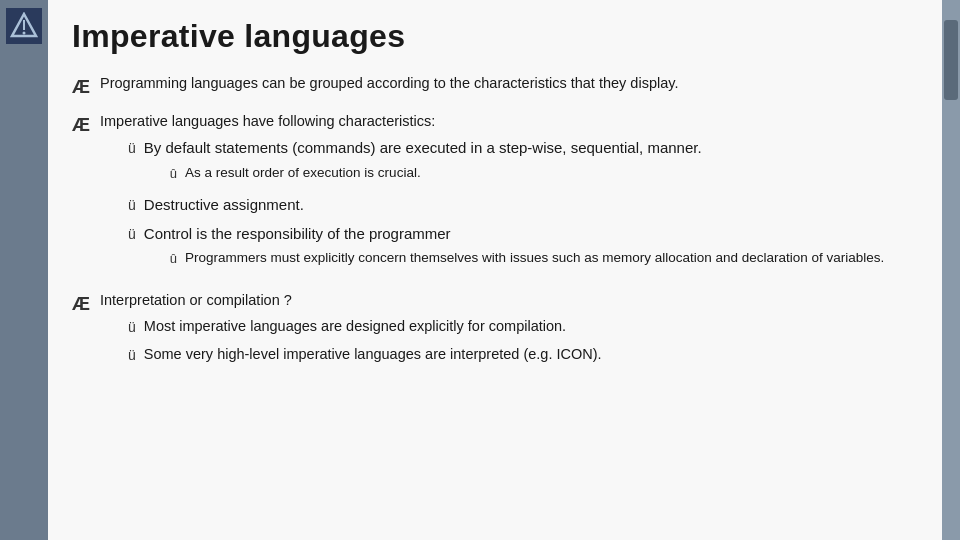 This screenshot has width=960, height=540. Describe the element at coordinates (951, 60) in the screenshot. I see `scrollbar-thumb` at that location.